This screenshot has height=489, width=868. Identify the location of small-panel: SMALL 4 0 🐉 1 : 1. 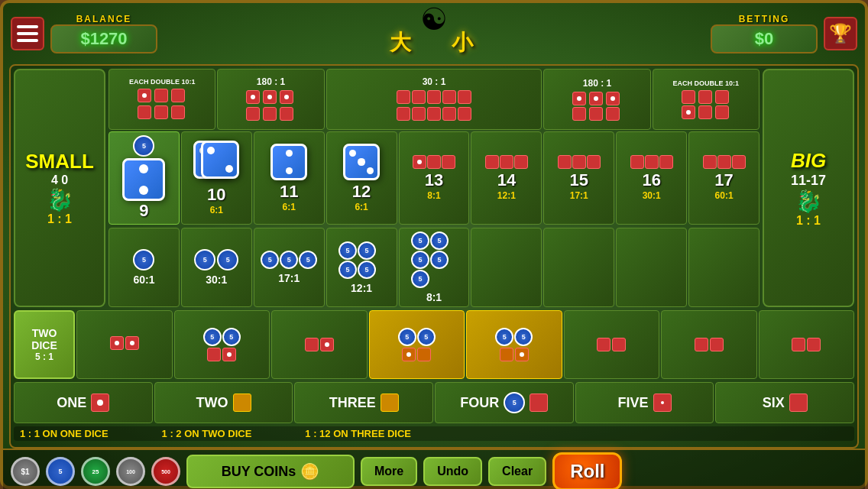
(60, 188).